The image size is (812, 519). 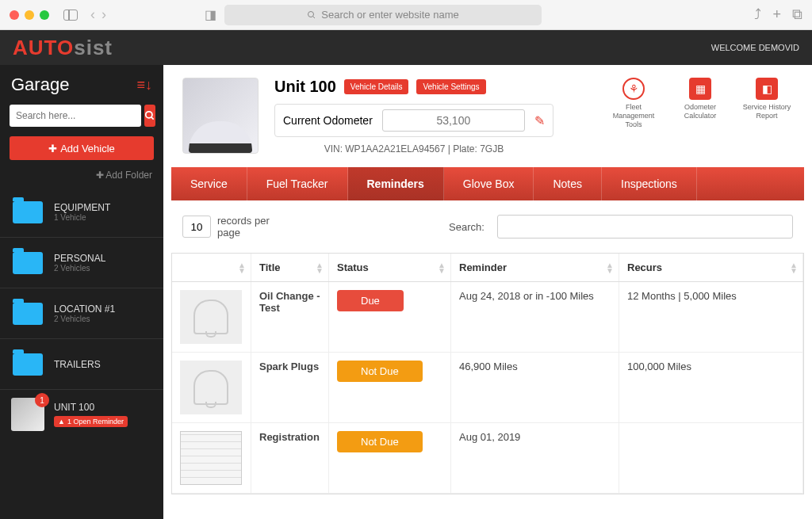 I want to click on vehicle-details-button: Vehicle Details, so click(x=377, y=87).